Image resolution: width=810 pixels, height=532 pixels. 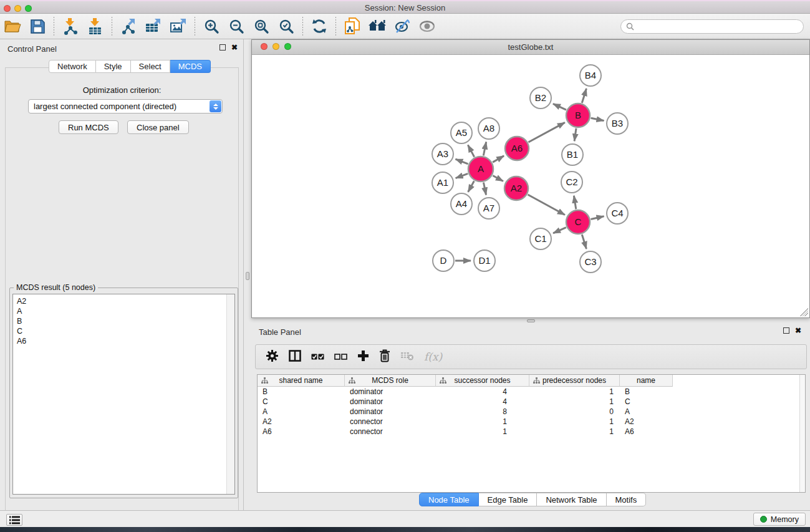 I want to click on table-row: Cdominator41C, so click(x=531, y=402).